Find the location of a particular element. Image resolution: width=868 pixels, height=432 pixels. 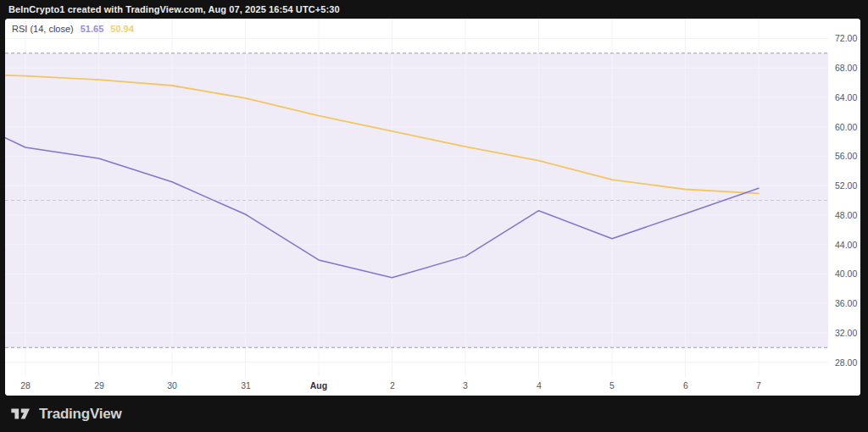

time-axis-label: 6 is located at coordinates (686, 386).